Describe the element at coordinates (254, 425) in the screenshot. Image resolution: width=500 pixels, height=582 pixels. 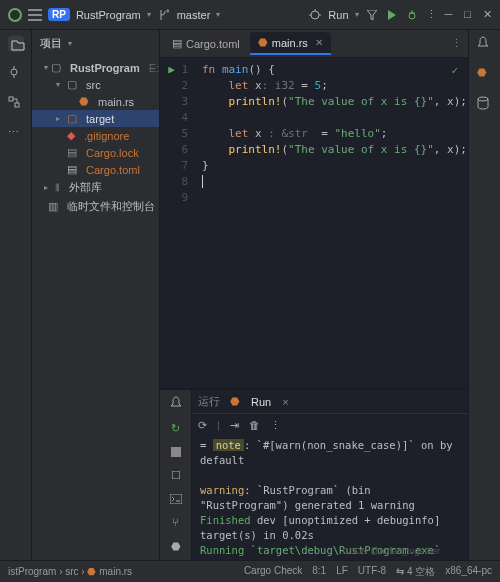
I see `trash-icon: 🗑` at that location.